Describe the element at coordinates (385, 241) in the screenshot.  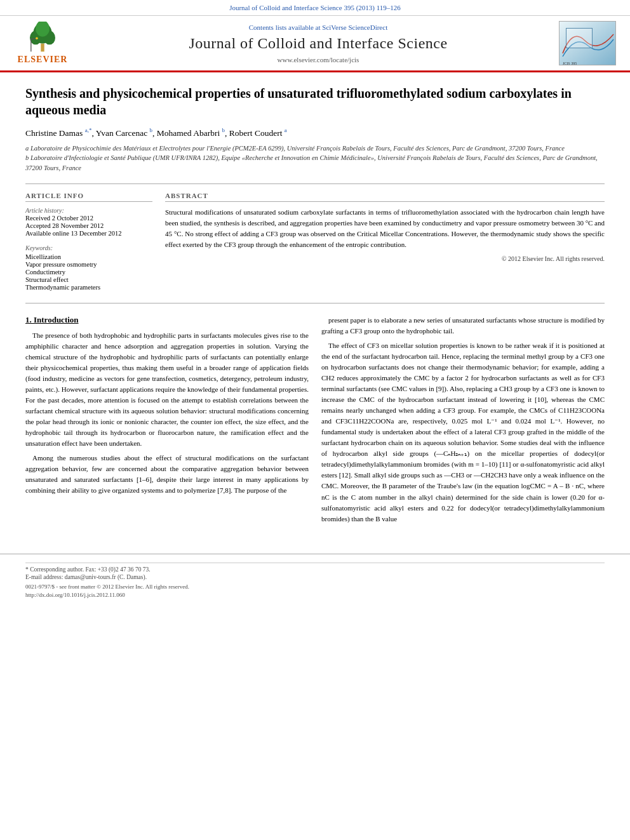
I see `abstract-column: ABSTRACT Structural modifications of uns…` at that location.